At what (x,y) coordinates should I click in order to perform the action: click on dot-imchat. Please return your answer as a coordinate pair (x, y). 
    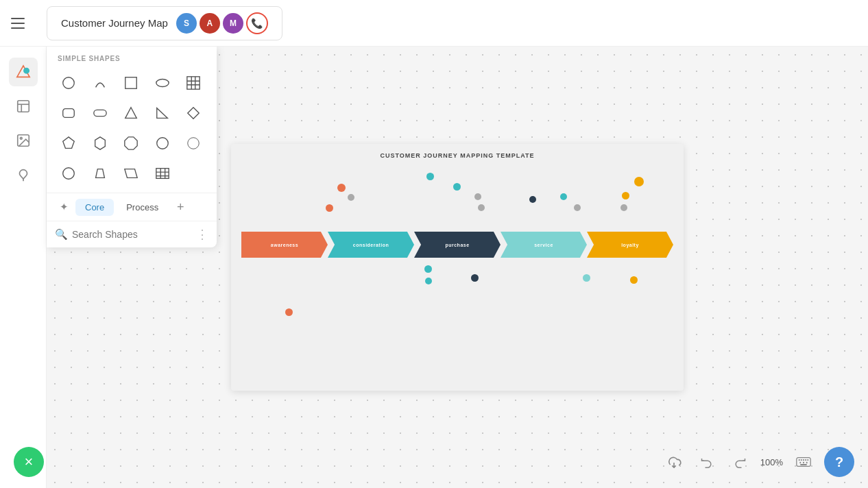
    Looking at the image, I should click on (577, 208).